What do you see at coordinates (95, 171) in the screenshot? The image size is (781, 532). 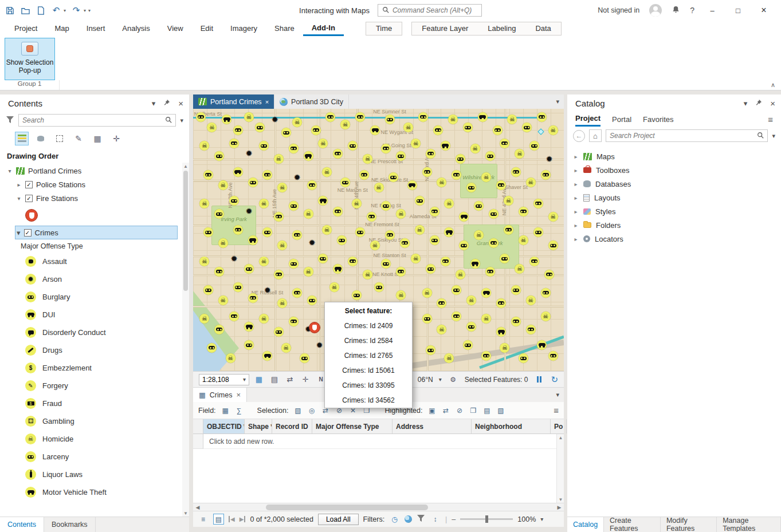 I see `layer-portland-crimes: Portland Crimes` at bounding box center [95, 171].